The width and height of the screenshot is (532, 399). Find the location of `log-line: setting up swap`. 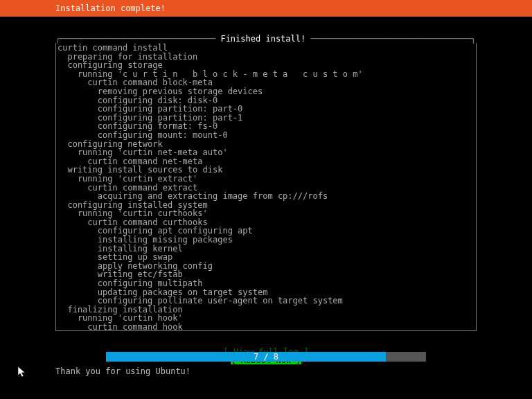

log-line: setting up swap is located at coordinates (266, 258).